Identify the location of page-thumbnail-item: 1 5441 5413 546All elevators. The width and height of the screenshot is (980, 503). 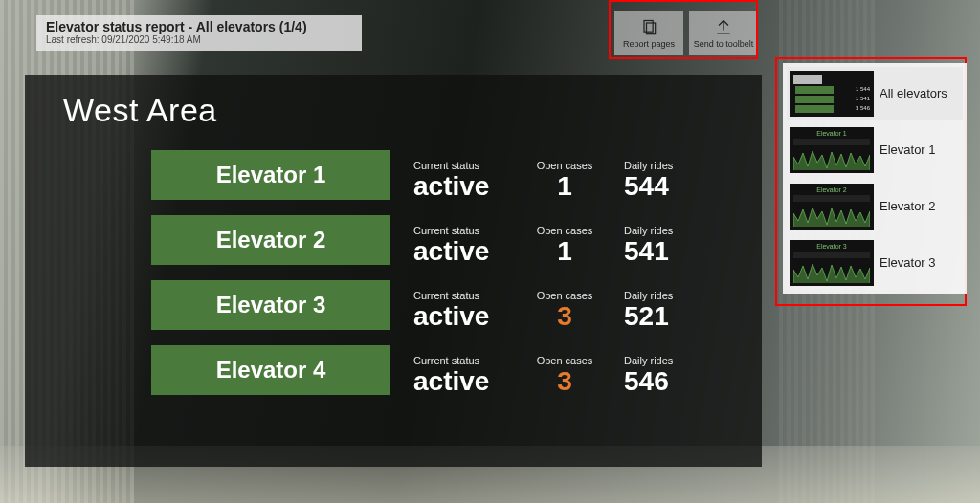
(875, 94).